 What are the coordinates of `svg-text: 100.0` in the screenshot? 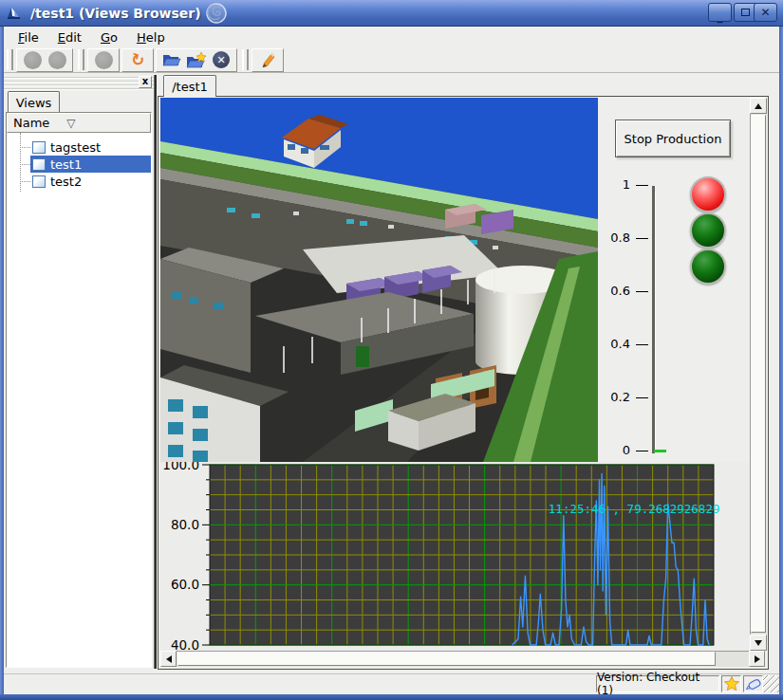 It's located at (180, 467).